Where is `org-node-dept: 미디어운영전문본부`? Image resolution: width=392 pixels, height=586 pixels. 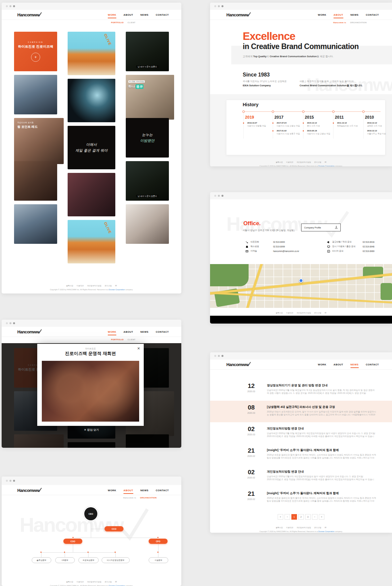 org-node-dept: 미디어운영전문본부 is located at coordinates (116, 560).